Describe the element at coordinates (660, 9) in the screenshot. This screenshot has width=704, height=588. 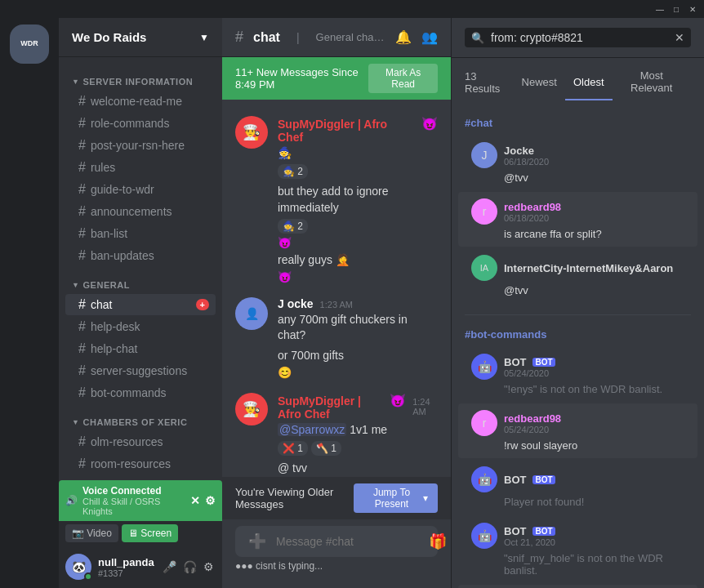
I see `minimize-button: —` at that location.